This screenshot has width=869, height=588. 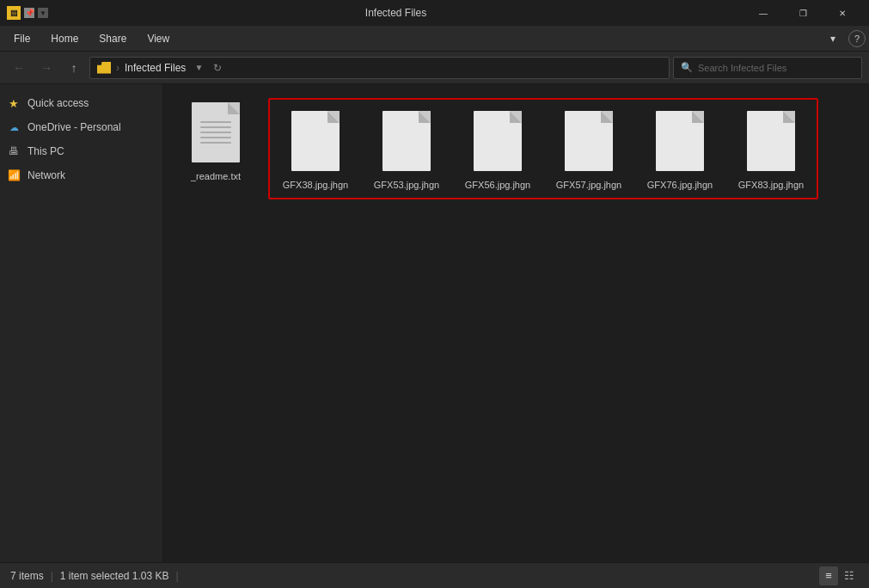 What do you see at coordinates (833, 39) in the screenshot?
I see `menu-expand-button: ▾` at bounding box center [833, 39].